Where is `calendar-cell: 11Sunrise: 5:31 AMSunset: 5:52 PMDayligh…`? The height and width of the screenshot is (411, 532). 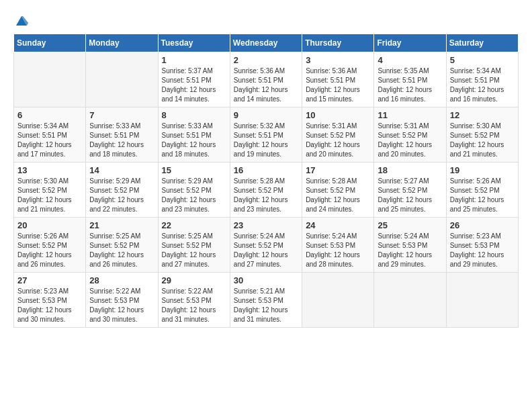
calendar-cell: 11Sunrise: 5:31 AMSunset: 5:52 PMDayligh… is located at coordinates (410, 135).